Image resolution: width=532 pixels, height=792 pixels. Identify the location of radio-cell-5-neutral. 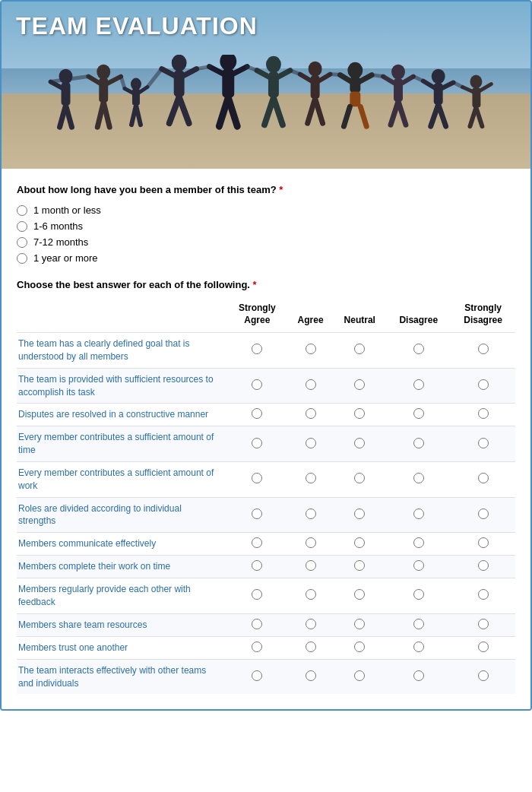
(359, 515).